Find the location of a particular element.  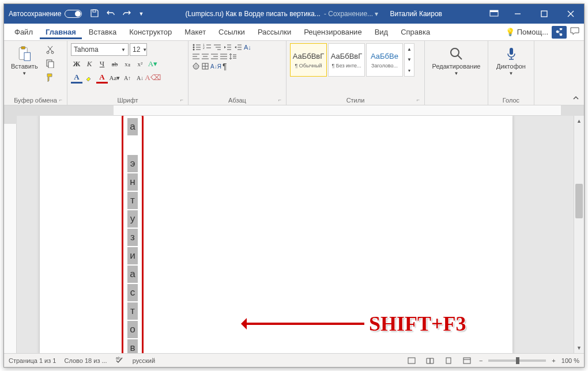

tab-home: Главная is located at coordinates (61, 32).